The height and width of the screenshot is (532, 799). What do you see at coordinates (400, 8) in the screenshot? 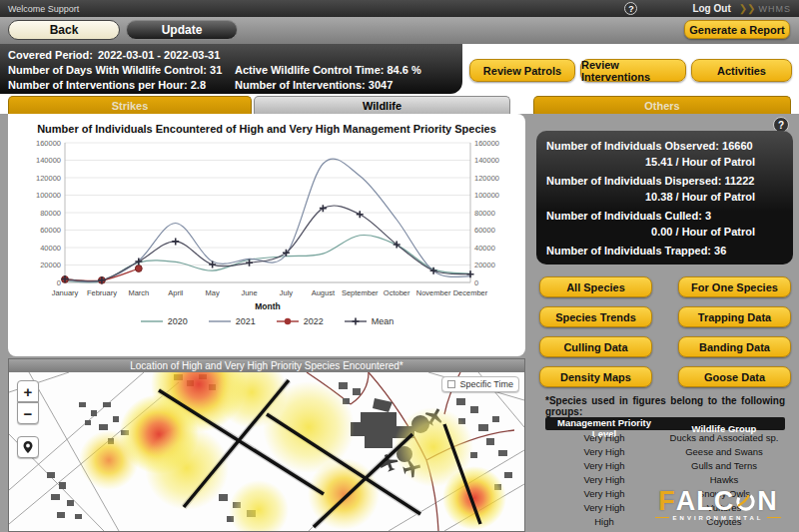
I see `top-bar: Welcome Support ? Log Out ❯❯ WHMS` at bounding box center [400, 8].